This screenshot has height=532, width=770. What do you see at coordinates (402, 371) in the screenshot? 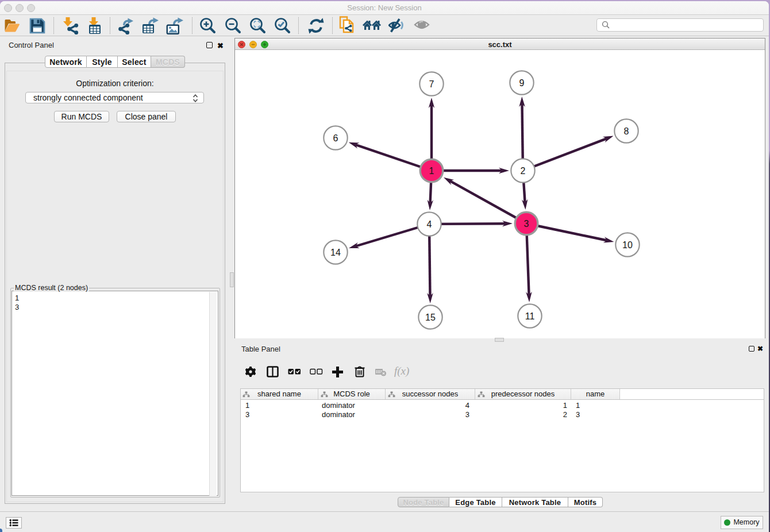
I see `svg-text: f(x)` at bounding box center [402, 371].